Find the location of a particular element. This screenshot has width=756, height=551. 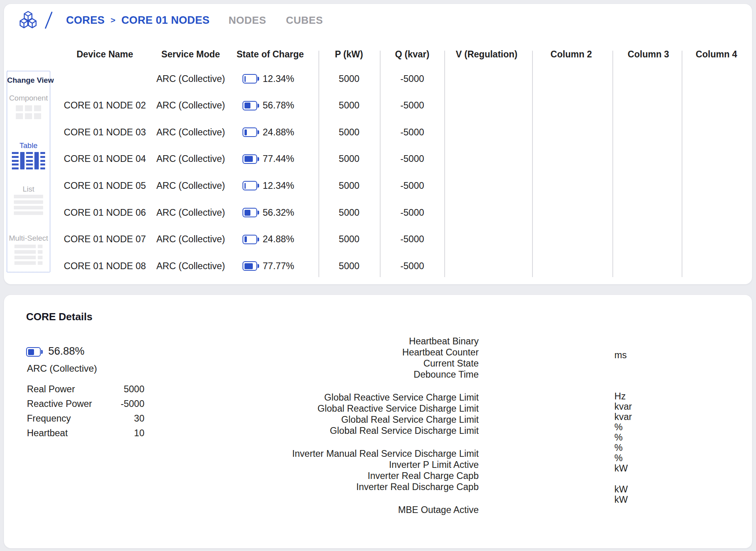

column-header: Column 2 is located at coordinates (571, 55).